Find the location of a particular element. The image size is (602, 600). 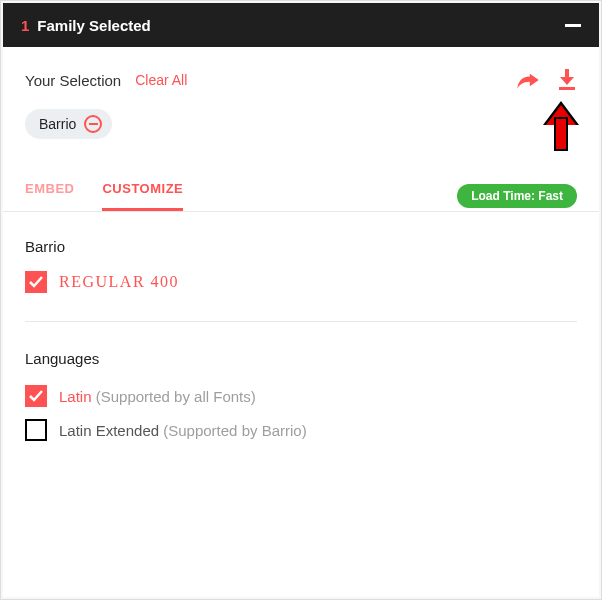

selection-icons is located at coordinates (547, 80).